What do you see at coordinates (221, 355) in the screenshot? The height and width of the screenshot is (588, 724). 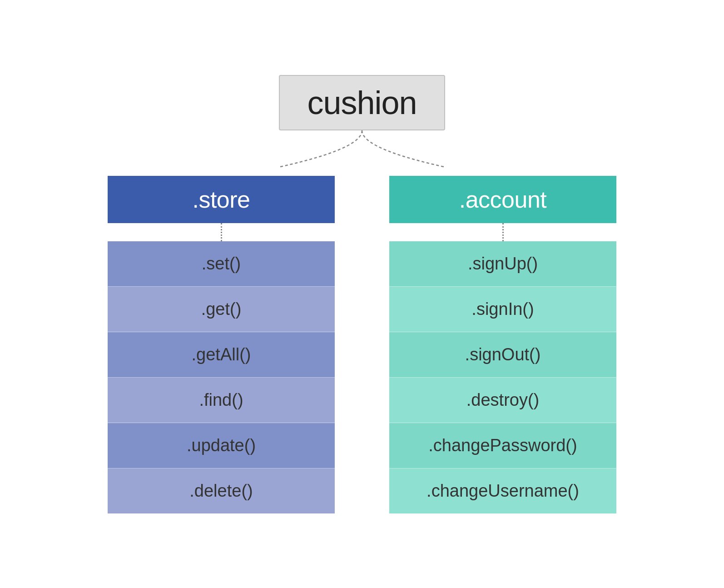 I see `list-item: .getAll()` at bounding box center [221, 355].